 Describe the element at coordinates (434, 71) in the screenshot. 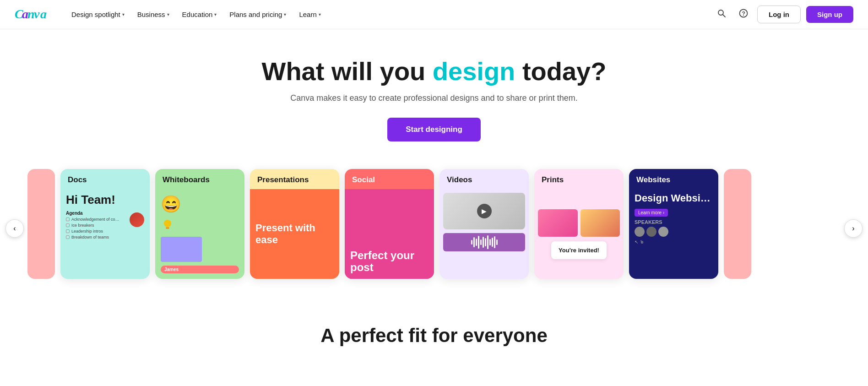

I see `hero-title: What will you design today?` at that location.